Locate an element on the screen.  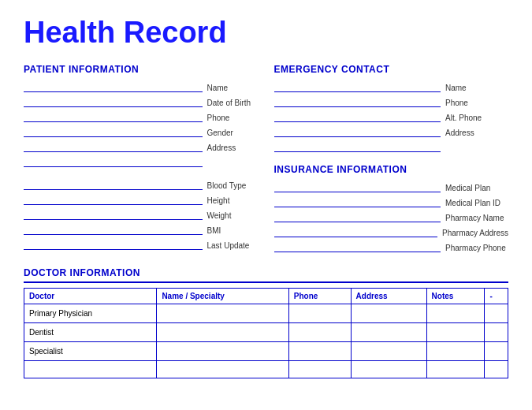
patient-dob-label: Date of Birth is located at coordinates (233, 102).